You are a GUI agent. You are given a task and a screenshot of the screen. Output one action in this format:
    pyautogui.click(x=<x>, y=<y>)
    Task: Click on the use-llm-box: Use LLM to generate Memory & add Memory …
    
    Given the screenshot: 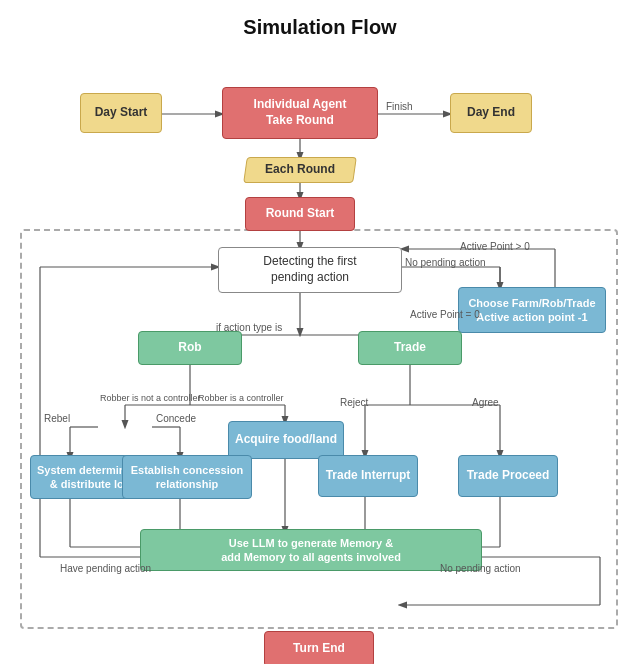 What is the action you would take?
    pyautogui.click(x=311, y=550)
    